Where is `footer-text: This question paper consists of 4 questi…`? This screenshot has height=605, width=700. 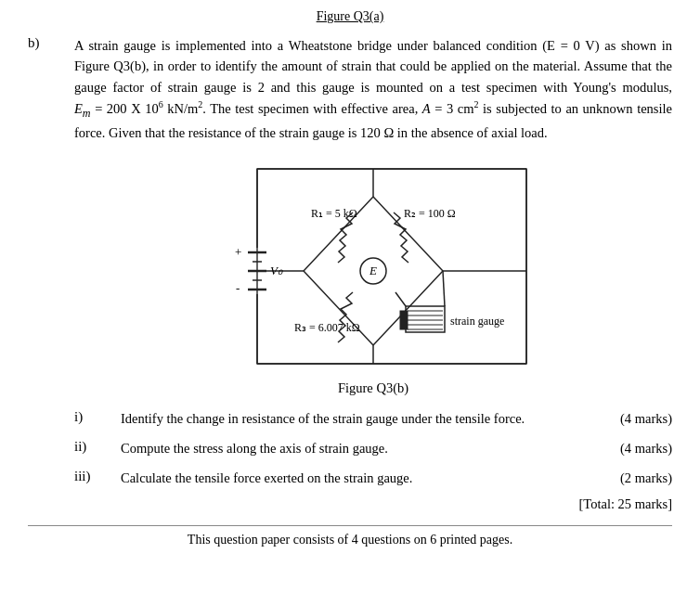
footer-text: This question paper consists of 4 questi… is located at coordinates (350, 540).